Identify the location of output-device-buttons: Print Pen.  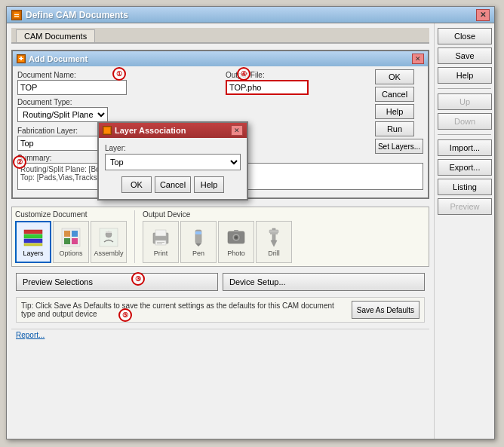
(217, 242).